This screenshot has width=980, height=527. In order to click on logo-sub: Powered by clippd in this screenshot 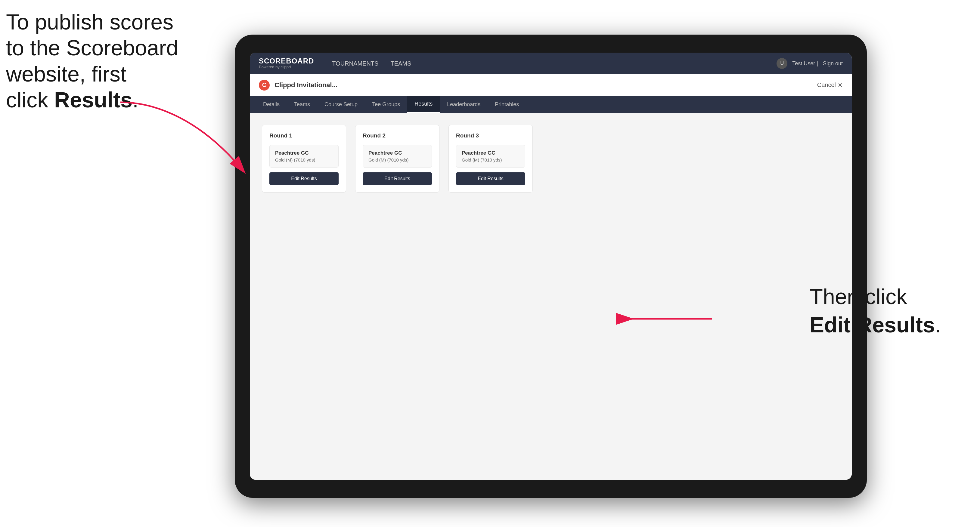, I will do `click(286, 67)`.